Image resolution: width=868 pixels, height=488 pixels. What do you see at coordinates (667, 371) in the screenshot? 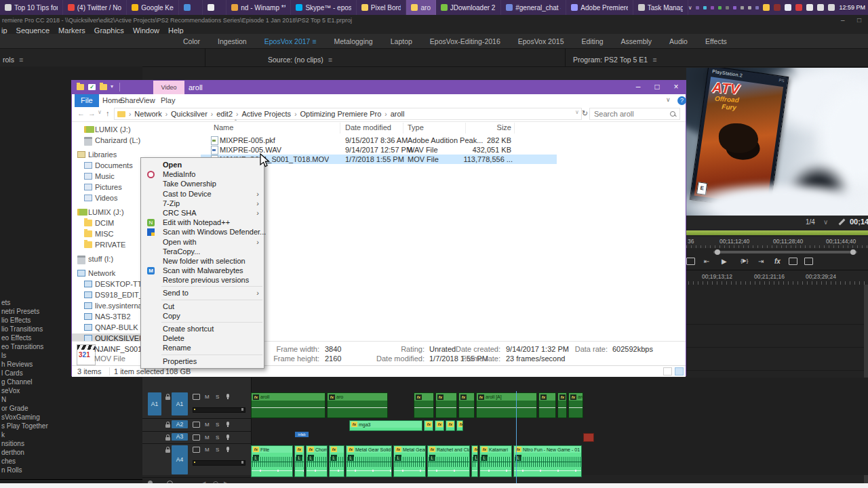
I see `details-view-button` at bounding box center [667, 371].